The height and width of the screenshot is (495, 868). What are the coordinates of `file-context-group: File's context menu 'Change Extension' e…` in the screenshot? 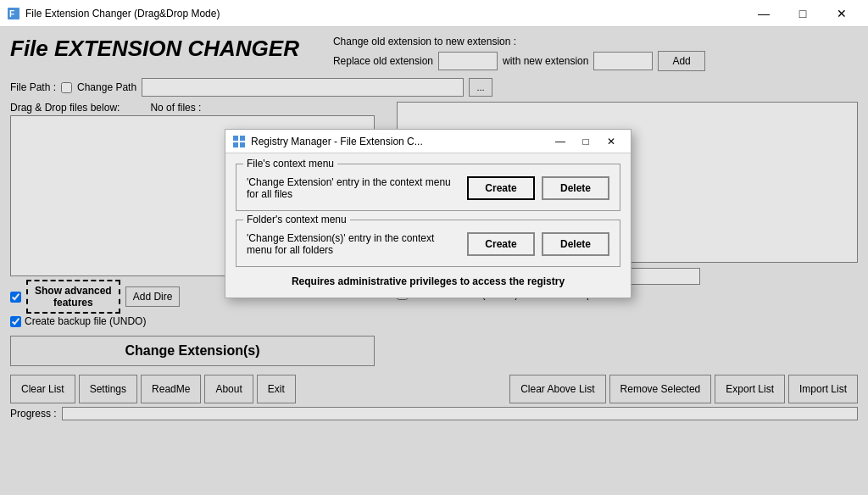 It's located at (428, 187).